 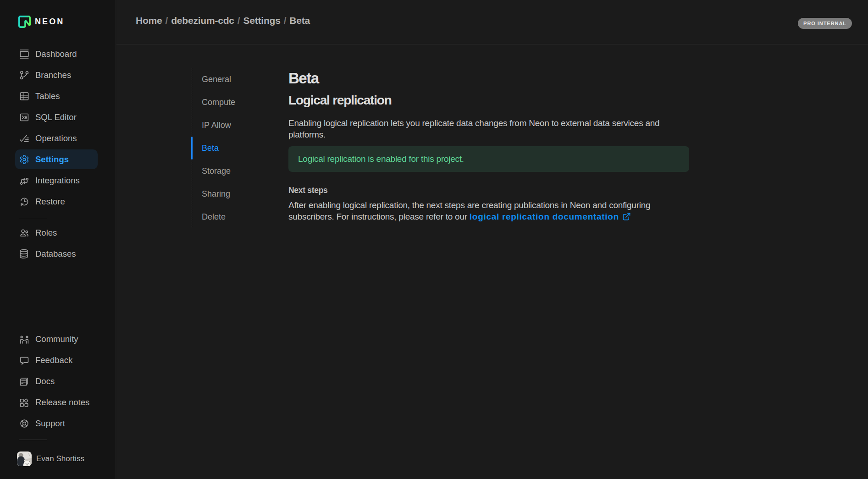 I want to click on section-title: Logical replication, so click(x=340, y=100).